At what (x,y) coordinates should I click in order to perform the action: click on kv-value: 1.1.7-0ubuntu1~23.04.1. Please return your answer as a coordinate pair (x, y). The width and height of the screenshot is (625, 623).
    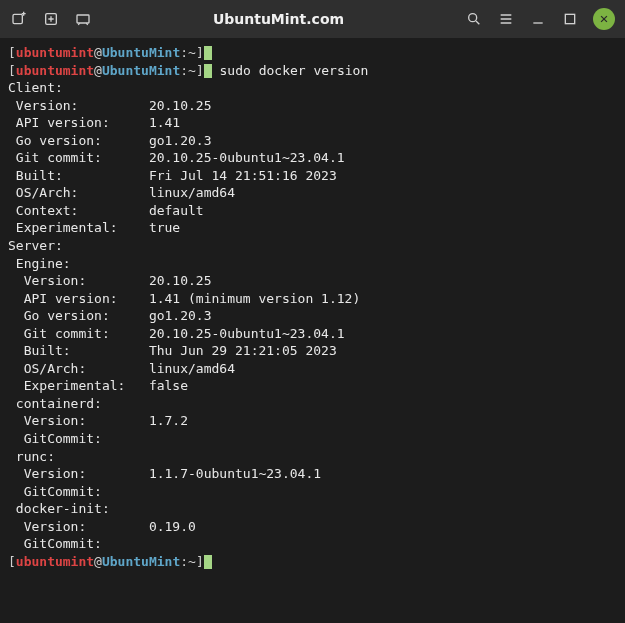
    Looking at the image, I should click on (235, 474).